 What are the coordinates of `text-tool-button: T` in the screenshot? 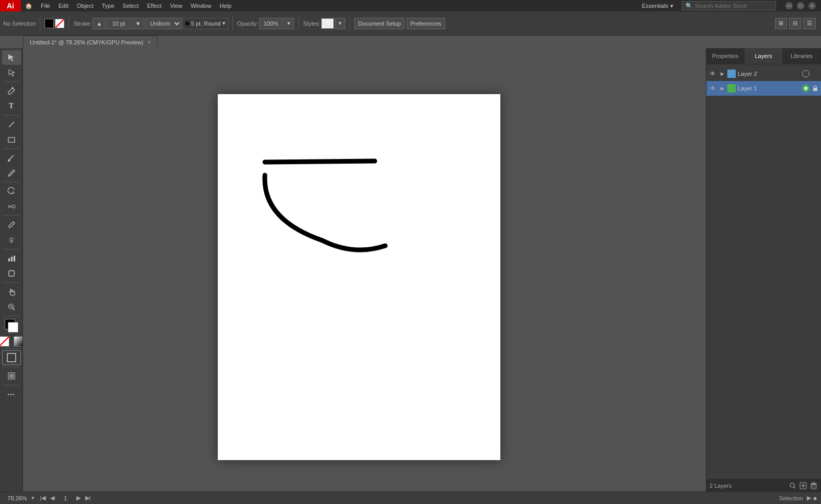 It's located at (12, 106).